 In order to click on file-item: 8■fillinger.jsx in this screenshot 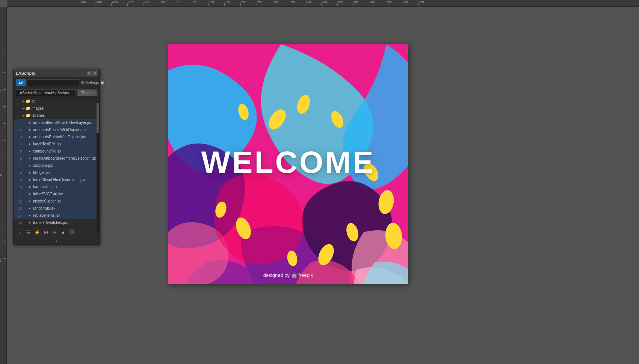, I will do `click(56, 173)`.